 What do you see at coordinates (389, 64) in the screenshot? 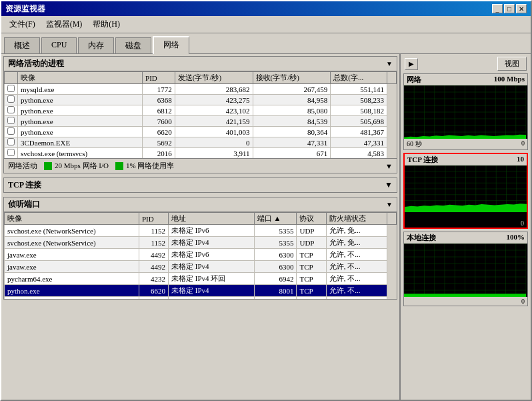
I see `network-processes-collapse: ▼` at bounding box center [389, 64].